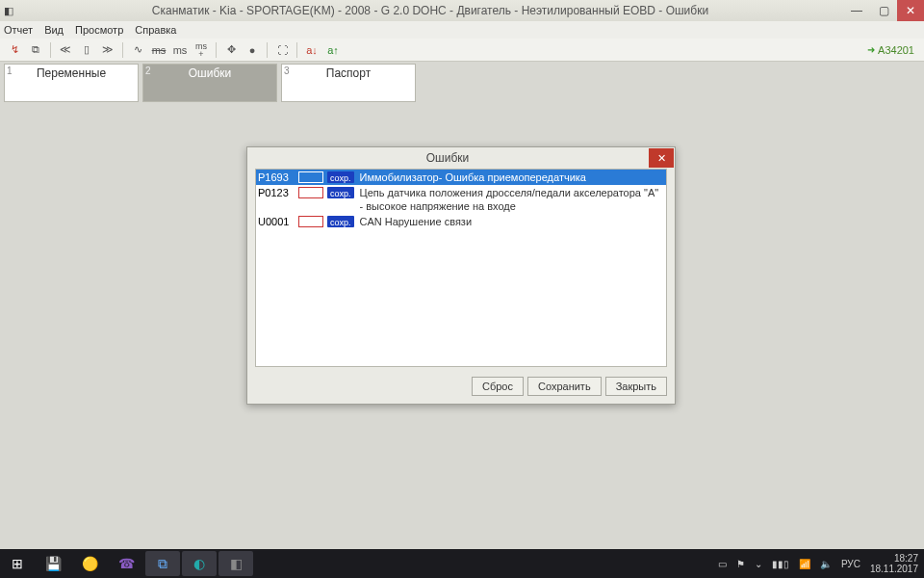  Describe the element at coordinates (894, 564) in the screenshot. I see `taskbar-clock: 18:27 18.11.2017` at that location.